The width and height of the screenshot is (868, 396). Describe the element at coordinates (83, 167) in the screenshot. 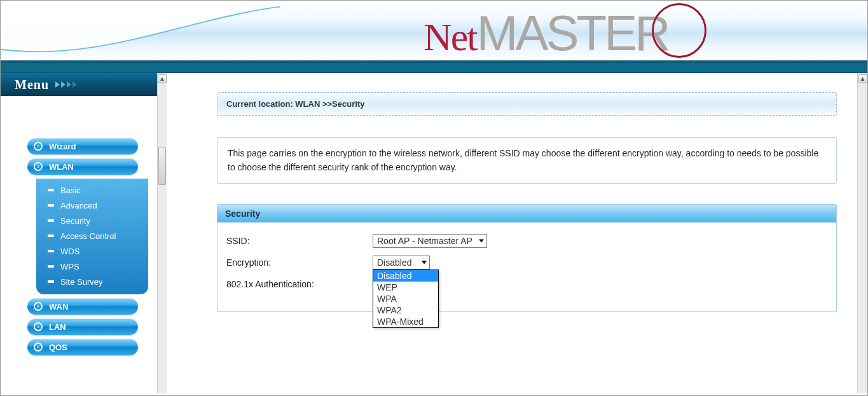

I see `nav-item-wlan: WLAN` at that location.